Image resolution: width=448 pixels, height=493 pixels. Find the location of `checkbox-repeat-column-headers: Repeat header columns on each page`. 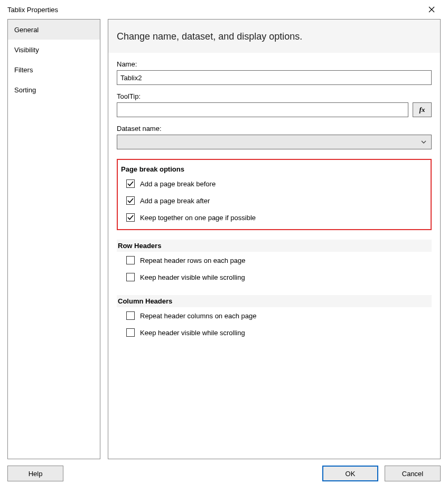

checkbox-repeat-column-headers: Repeat header columns on each page is located at coordinates (274, 316).